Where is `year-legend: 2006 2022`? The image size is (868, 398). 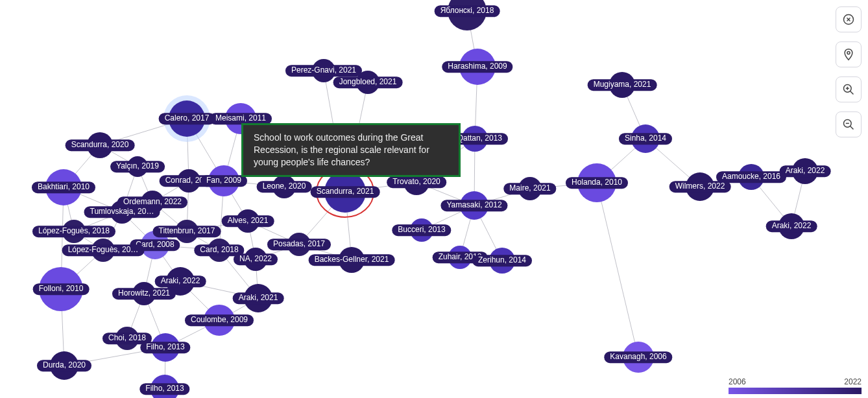
year-legend: 2006 2022 is located at coordinates (795, 386).